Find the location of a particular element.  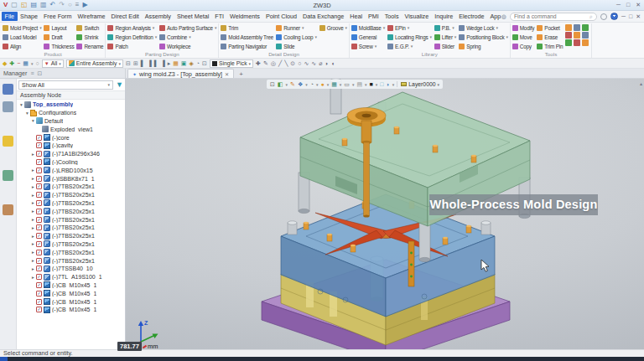

ribbon-button-epin: EPin▾ is located at coordinates (409, 28).